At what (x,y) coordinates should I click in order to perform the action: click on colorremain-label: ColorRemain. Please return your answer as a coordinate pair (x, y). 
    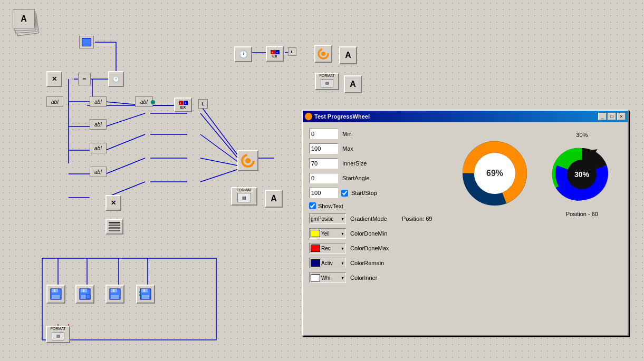
    Looking at the image, I should click on (369, 263).